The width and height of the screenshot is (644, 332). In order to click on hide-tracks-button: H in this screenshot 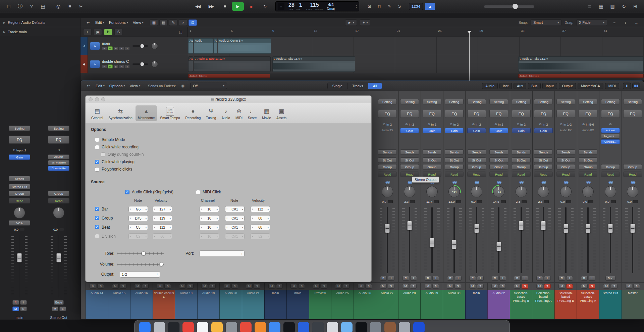, I will do `click(108, 32)`.